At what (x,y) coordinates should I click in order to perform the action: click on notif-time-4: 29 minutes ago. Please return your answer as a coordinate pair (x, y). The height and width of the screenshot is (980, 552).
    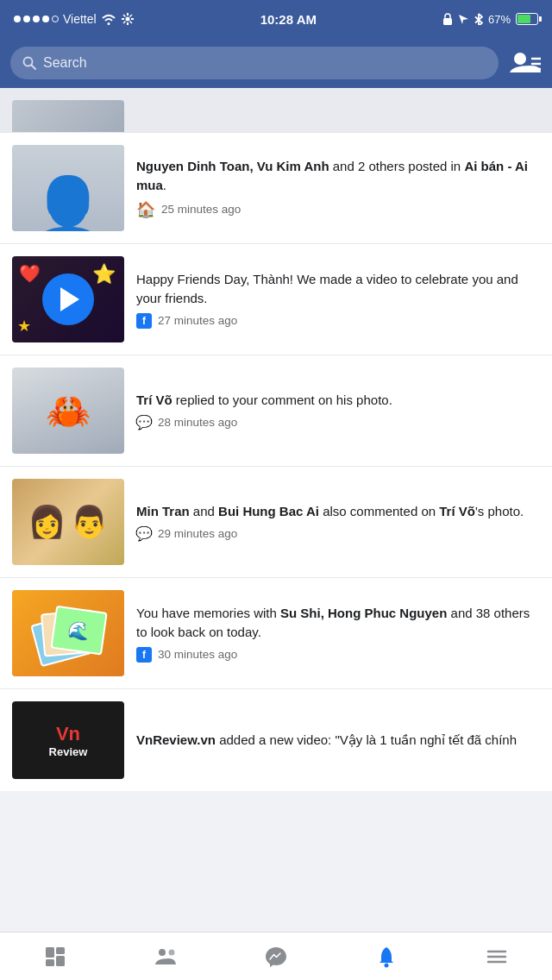
    Looking at the image, I should click on (198, 533).